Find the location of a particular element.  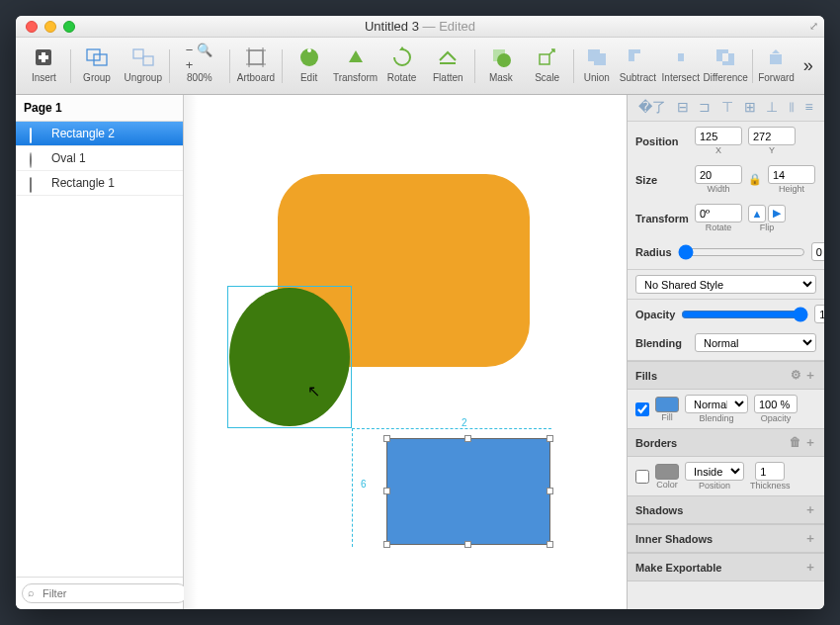

distribute-h-icon: ⫴ is located at coordinates (792, 108).